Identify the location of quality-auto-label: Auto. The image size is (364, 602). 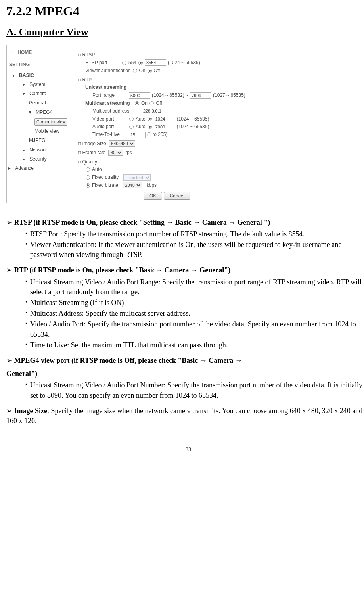
(97, 170).